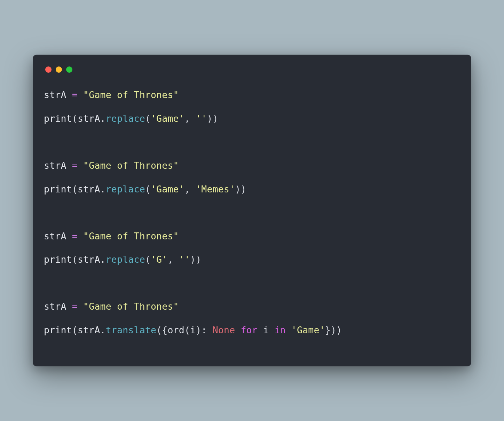  Describe the element at coordinates (48, 70) in the screenshot. I see `close-icon` at that location.